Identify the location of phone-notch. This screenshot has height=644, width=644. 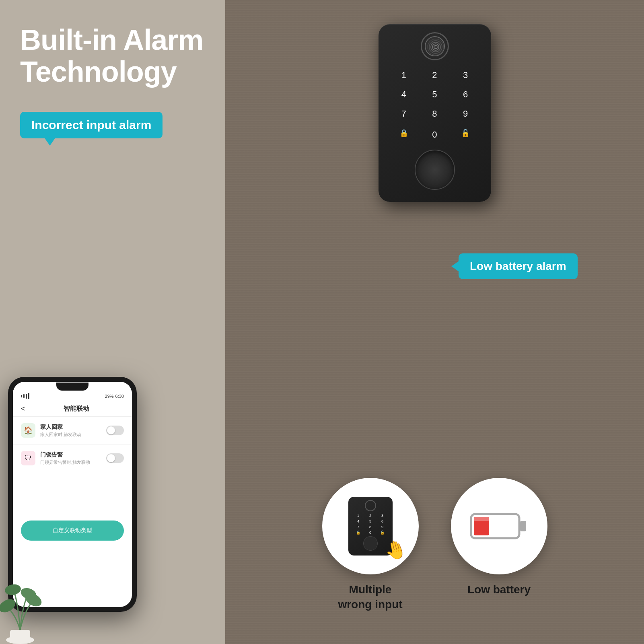
(72, 387).